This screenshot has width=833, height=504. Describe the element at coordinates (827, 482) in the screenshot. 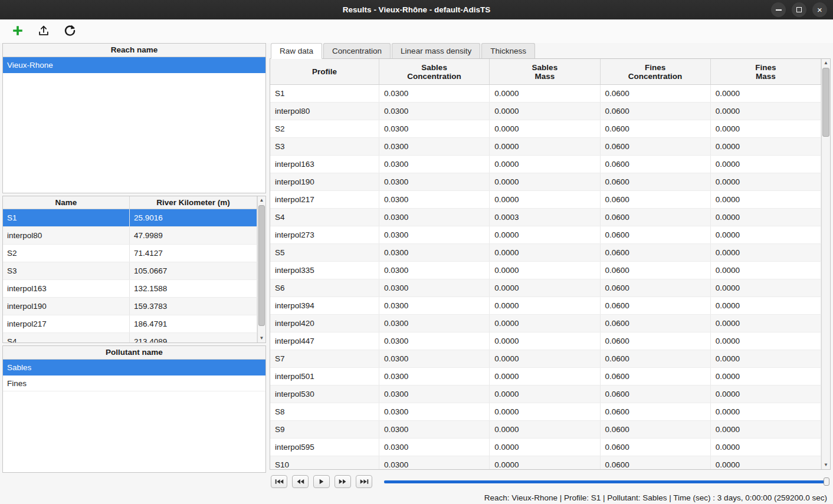

I see `time-slider-handle` at that location.